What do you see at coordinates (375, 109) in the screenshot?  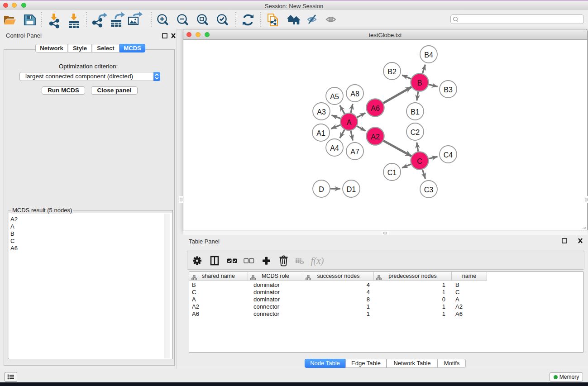 I see `svg-text: A6` at bounding box center [375, 109].